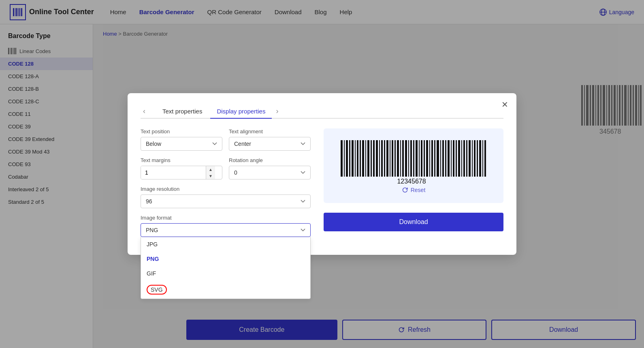 This screenshot has width=644, height=348. I want to click on barcode-preview-area: 12345678 Reset, so click(414, 166).